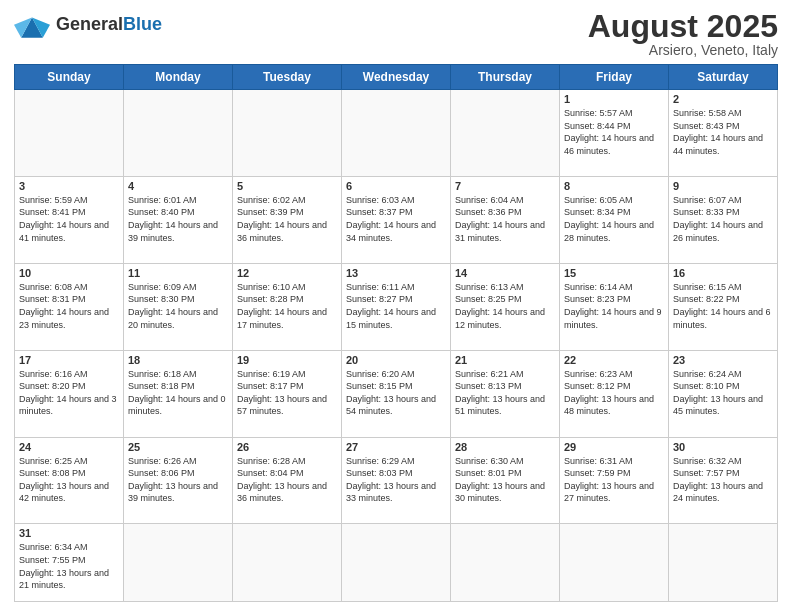 This screenshot has width=792, height=612. Describe the element at coordinates (178, 306) in the screenshot. I see `cell-info: Sunrise: 6:09 AM Sunset: 8:30 PM Dayligh…` at that location.